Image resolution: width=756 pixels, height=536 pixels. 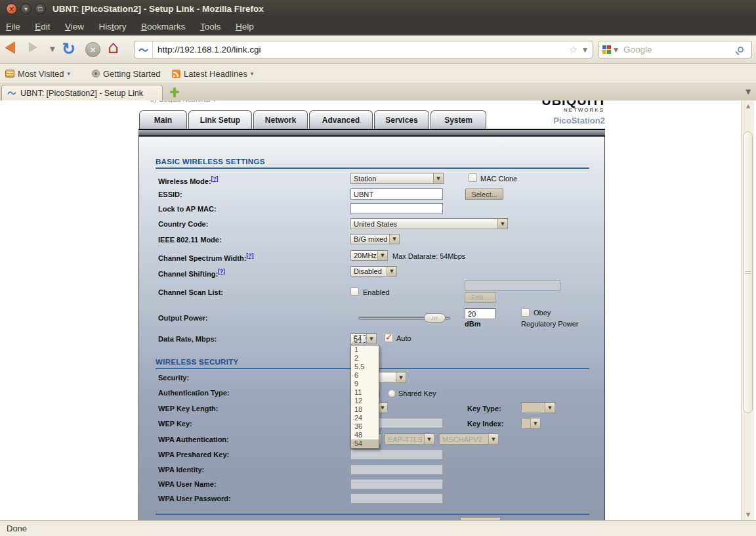 What do you see at coordinates (434, 318) in the screenshot?
I see `output-power-slider-handle` at bounding box center [434, 318].